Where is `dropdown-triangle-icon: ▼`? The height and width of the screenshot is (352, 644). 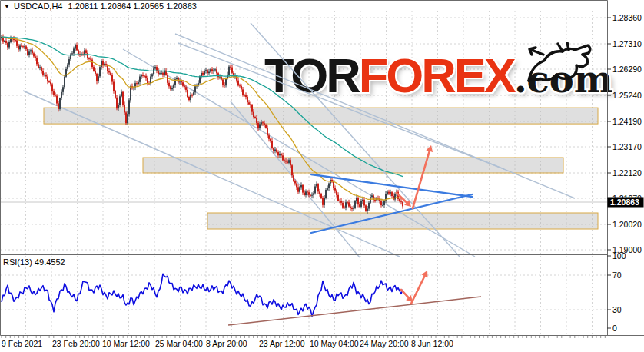
dropdown-triangle-icon: ▼ is located at coordinates (7, 6).